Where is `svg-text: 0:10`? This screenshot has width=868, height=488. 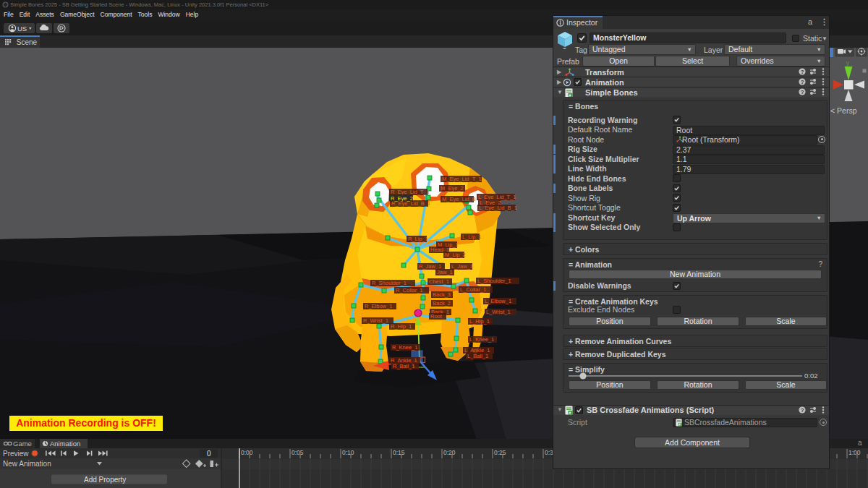 svg-text: 0:10 is located at coordinates (349, 453).